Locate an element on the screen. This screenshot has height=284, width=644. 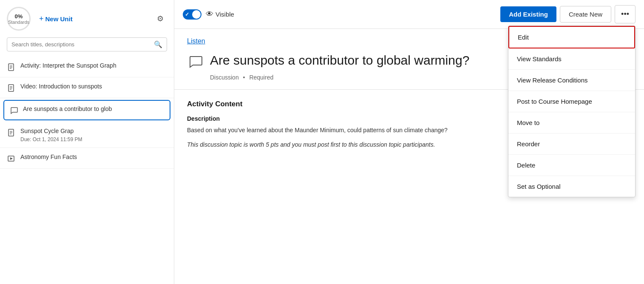
dropdown-item-view-standards: View Standards is located at coordinates (572, 59).